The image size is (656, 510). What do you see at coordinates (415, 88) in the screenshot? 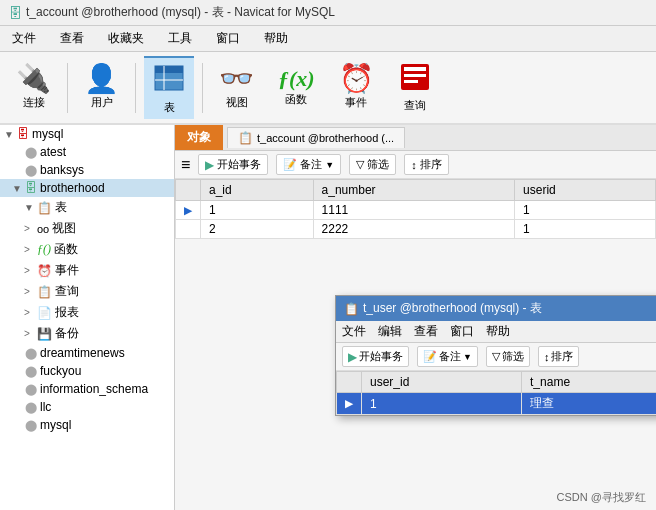
I see `toolbar-query: 查询` at bounding box center [415, 88].